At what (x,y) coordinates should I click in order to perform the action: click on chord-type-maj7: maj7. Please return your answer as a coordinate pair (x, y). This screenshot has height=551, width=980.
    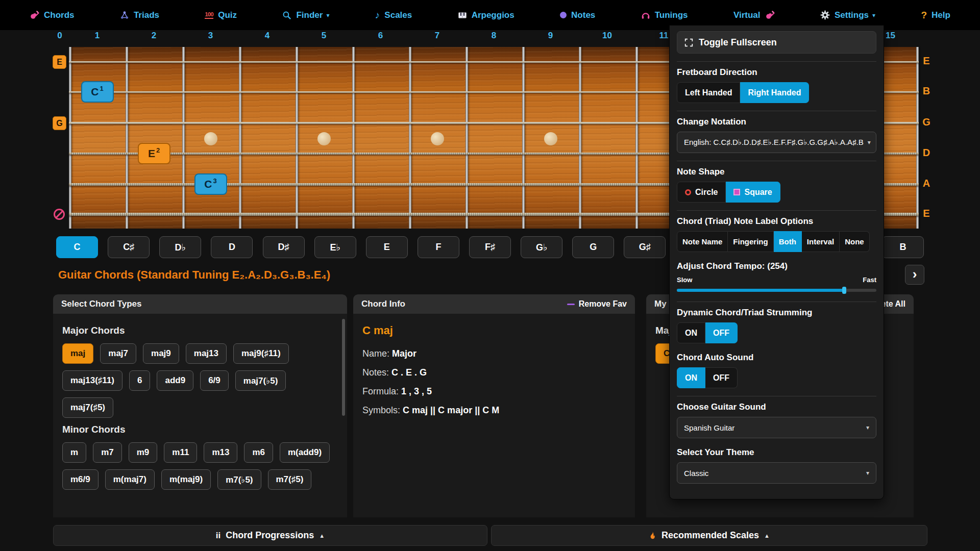
    Looking at the image, I should click on (118, 354).